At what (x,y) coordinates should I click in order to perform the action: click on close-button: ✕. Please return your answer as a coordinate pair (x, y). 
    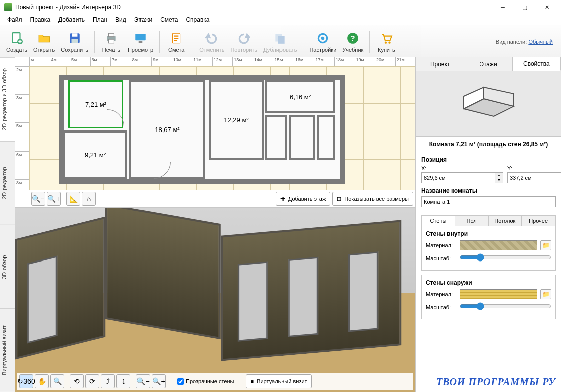
    Looking at the image, I should click on (547, 7).